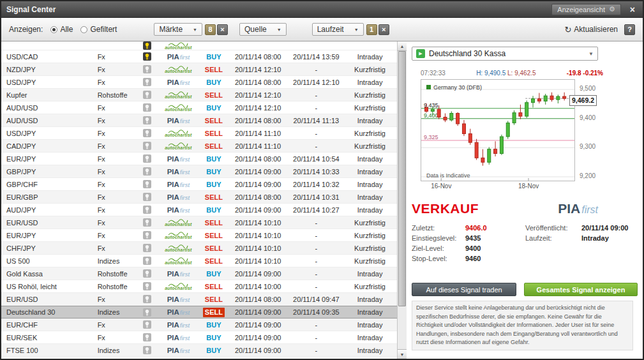 This screenshot has height=360, width=644. What do you see at coordinates (199, 57) in the screenshot?
I see `table-row: USD/CADFxPIAfirstBUY20/11/14 08:0020/11/…` at bounding box center [199, 57].